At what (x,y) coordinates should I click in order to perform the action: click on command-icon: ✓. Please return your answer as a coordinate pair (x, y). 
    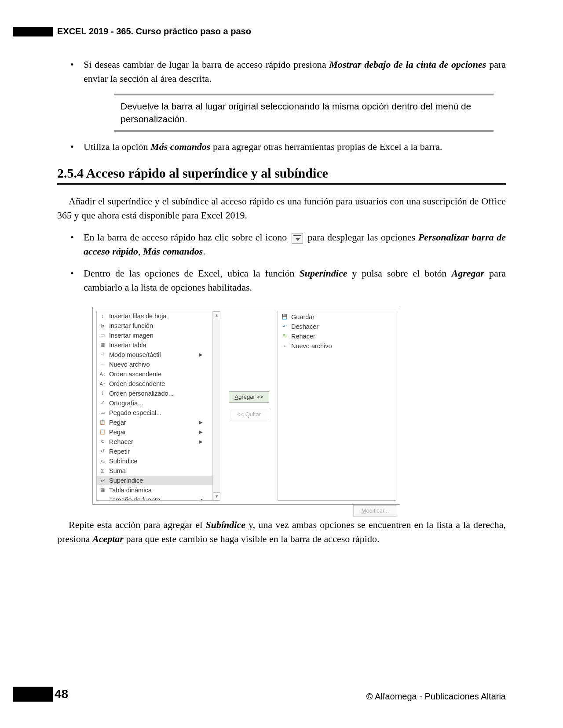
    Looking at the image, I should click on (102, 403).